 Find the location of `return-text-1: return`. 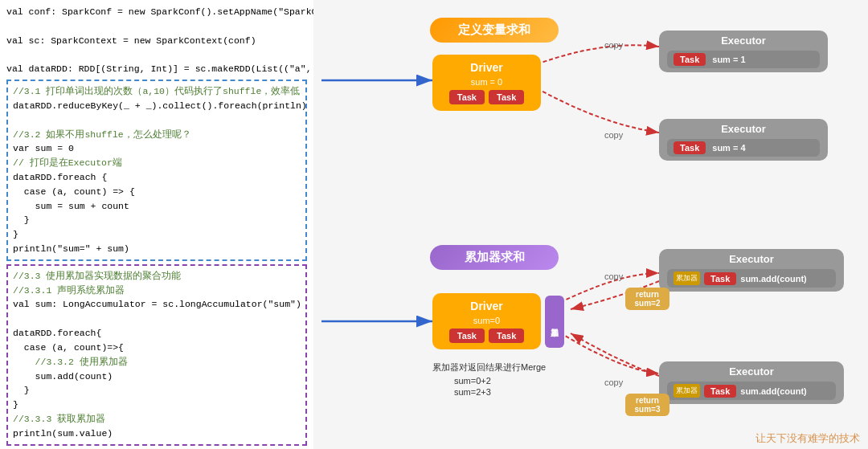

return-text-1: return is located at coordinates (648, 294).